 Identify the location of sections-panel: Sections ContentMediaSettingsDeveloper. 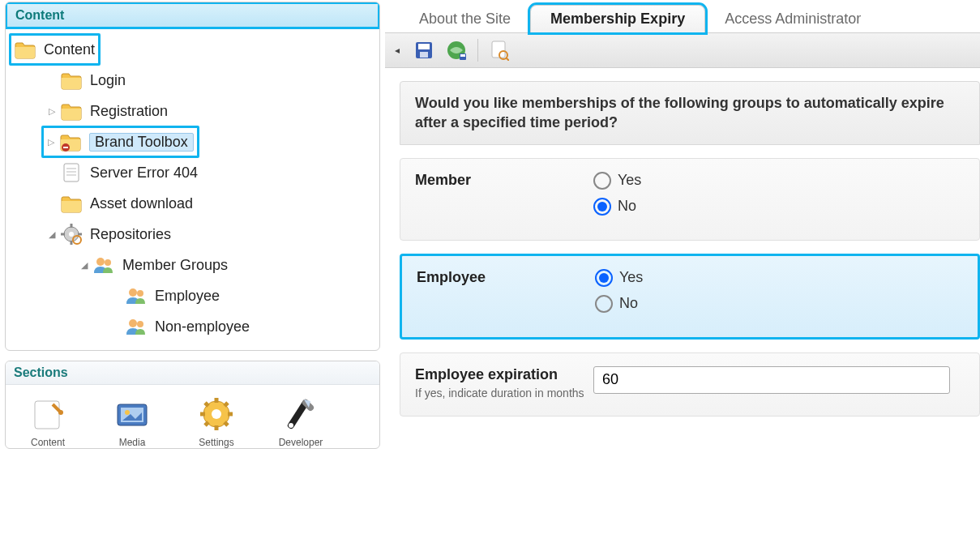
(193, 405).